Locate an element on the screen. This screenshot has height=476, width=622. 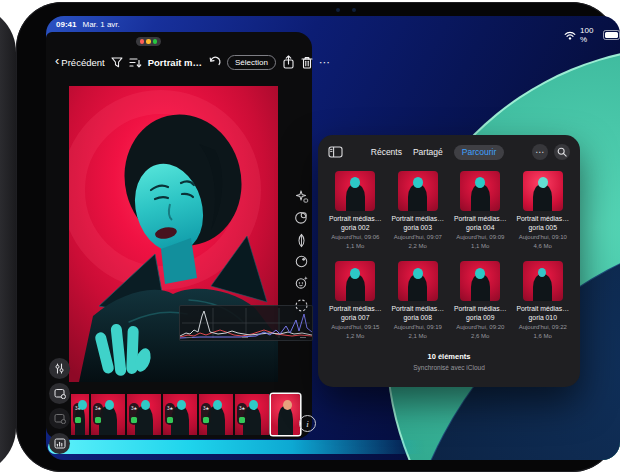
file-date: Aujourd'hui, 09:15 is located at coordinates (355, 328).